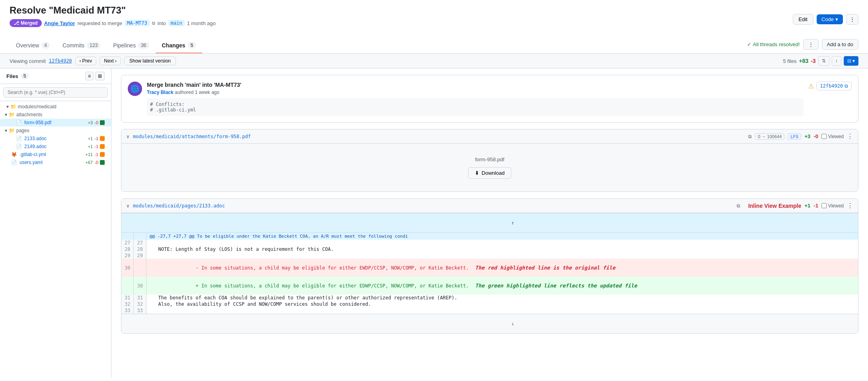 The width and height of the screenshot is (868, 381). What do you see at coordinates (127, 298) in the screenshot?
I see `old-line-num-31: 31` at bounding box center [127, 298].